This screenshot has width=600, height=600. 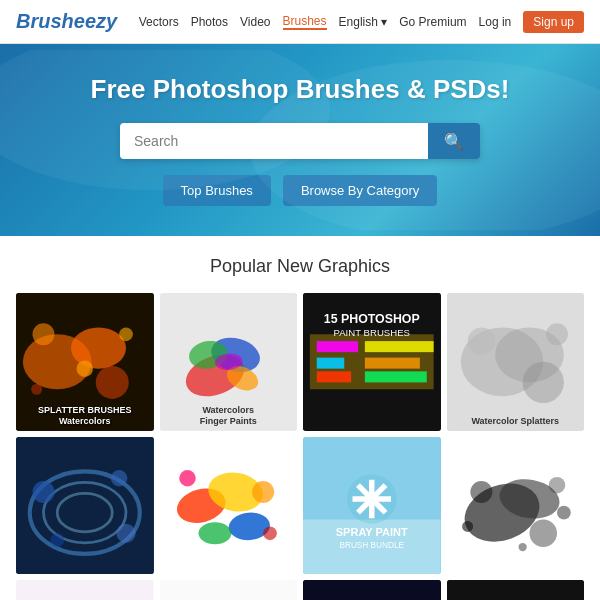 I want to click on nav-video: Video, so click(x=255, y=22).